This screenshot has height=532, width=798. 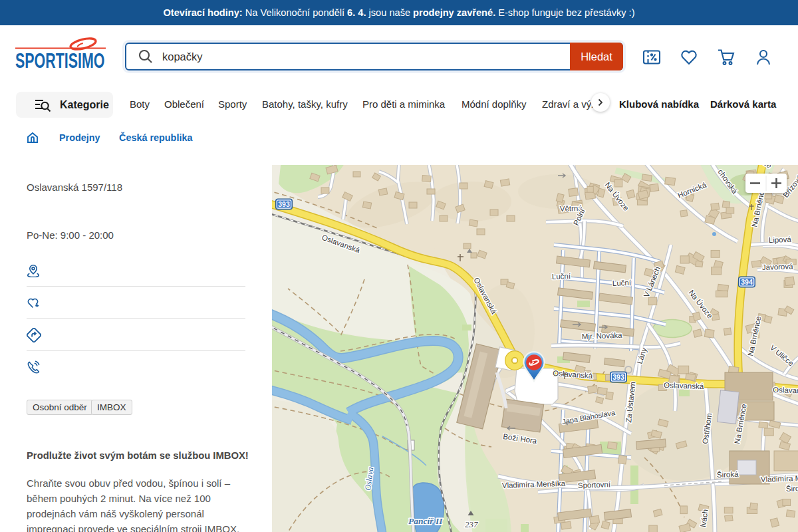 I want to click on svg-text: Lipová, so click(x=781, y=239).